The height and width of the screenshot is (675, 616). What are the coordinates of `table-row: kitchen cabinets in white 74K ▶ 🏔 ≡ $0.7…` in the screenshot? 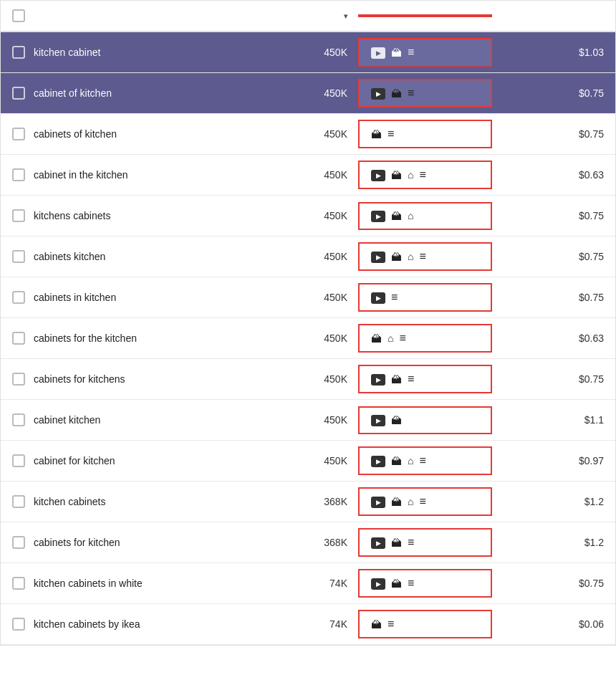 It's located at (308, 583).